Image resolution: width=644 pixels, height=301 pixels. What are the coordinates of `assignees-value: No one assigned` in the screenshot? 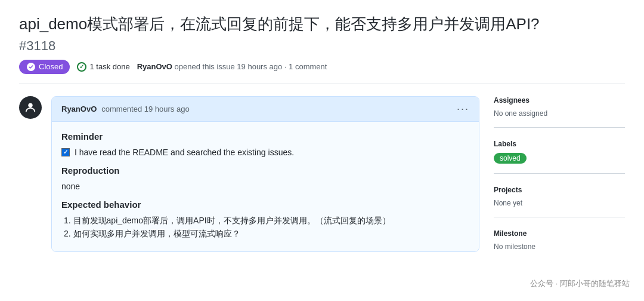 It's located at (559, 113).